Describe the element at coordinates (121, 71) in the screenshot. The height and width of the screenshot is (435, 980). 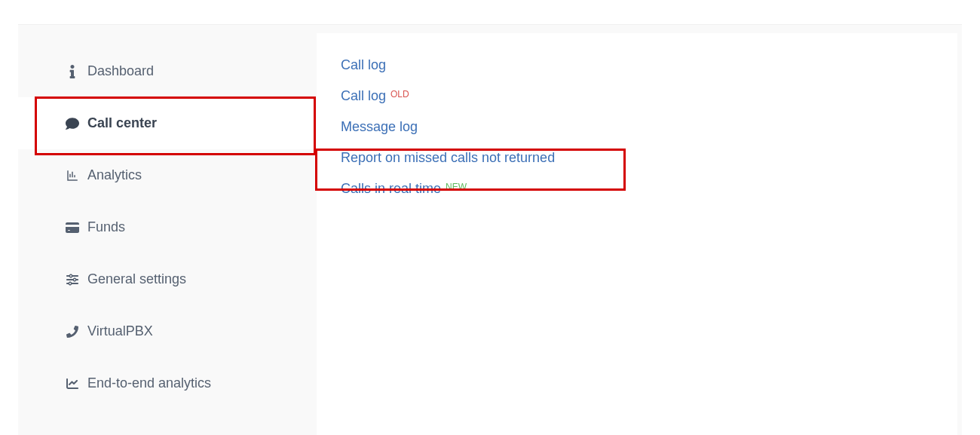
I see `sidebar-item-label: Dashboard` at that location.